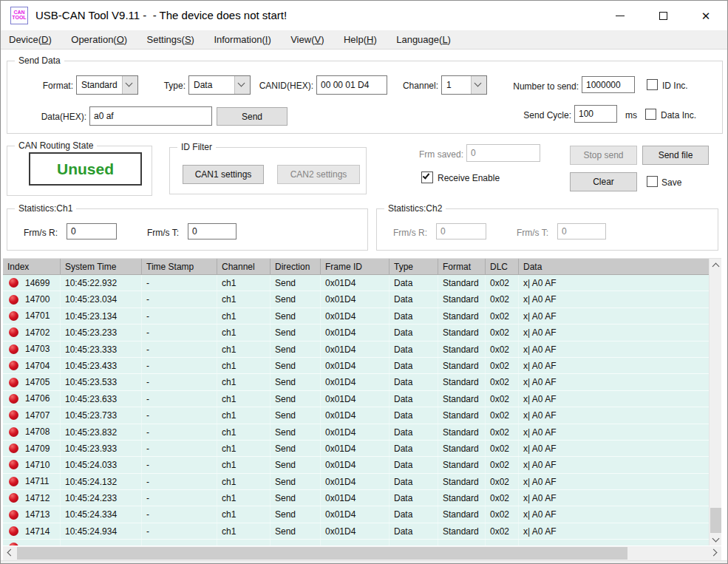 This screenshot has width=728, height=564. I want to click on minimize-button, so click(620, 16).